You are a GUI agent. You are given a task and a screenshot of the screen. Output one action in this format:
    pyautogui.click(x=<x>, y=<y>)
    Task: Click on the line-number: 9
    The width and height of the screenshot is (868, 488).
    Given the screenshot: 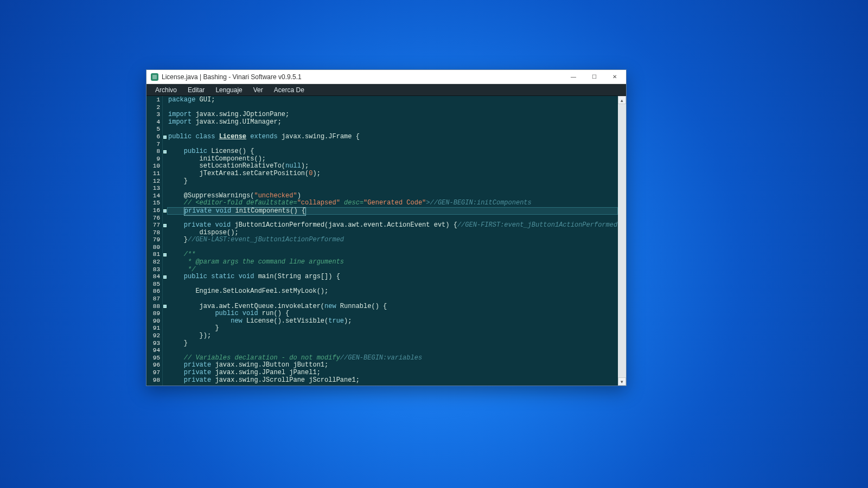 What is the action you would take?
    pyautogui.click(x=154, y=159)
    